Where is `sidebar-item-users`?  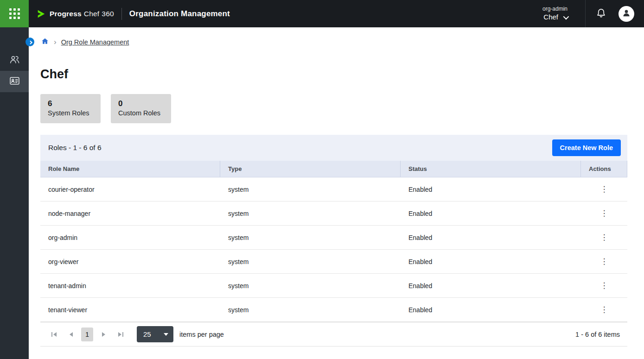 sidebar-item-users is located at coordinates (14, 60).